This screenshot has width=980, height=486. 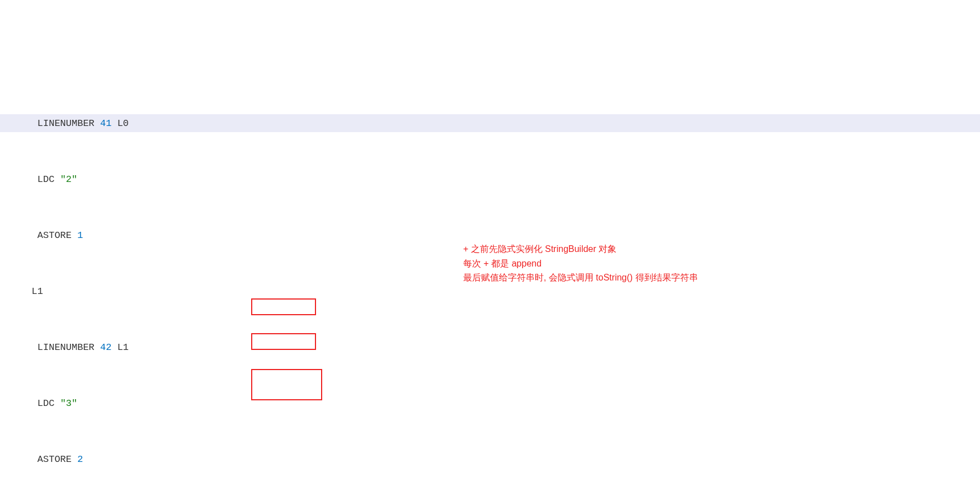 I want to click on code-line: LINENUMBER 41 L0, so click(x=490, y=123).